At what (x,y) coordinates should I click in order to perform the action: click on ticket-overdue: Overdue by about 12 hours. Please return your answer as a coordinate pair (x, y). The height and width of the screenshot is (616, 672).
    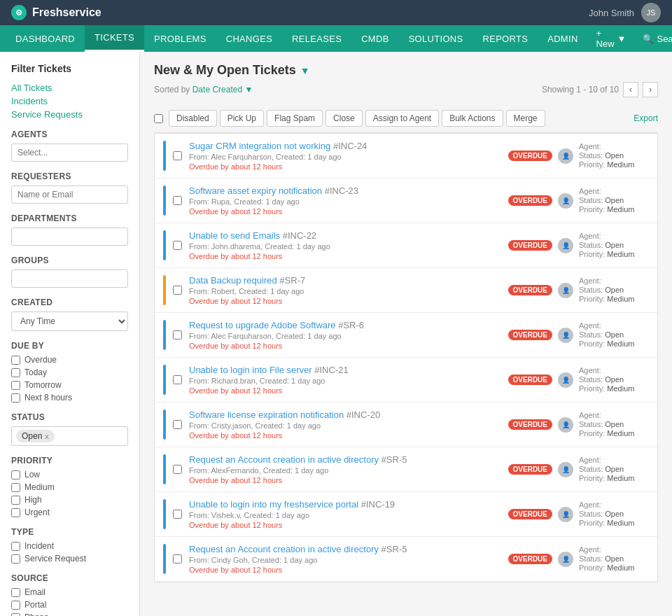
    Looking at the image, I should click on (349, 391).